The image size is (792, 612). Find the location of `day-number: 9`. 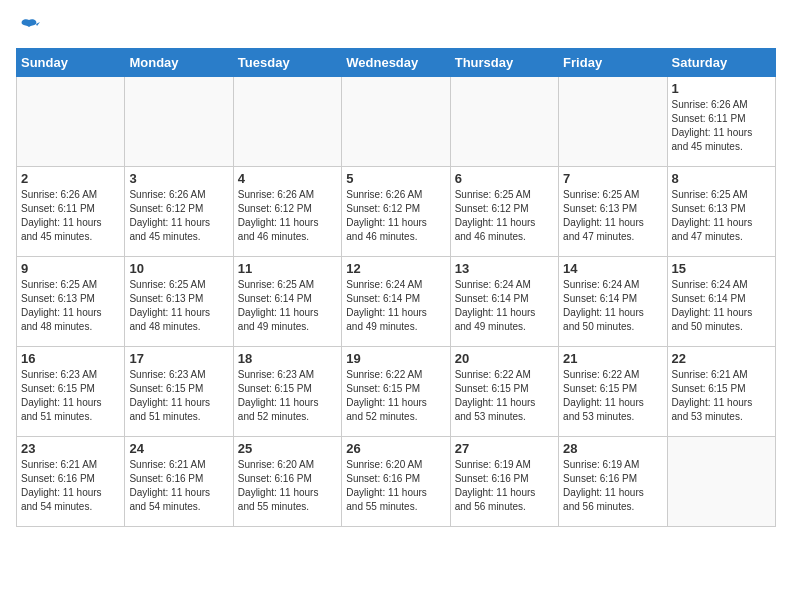

day-number: 9 is located at coordinates (70, 268).